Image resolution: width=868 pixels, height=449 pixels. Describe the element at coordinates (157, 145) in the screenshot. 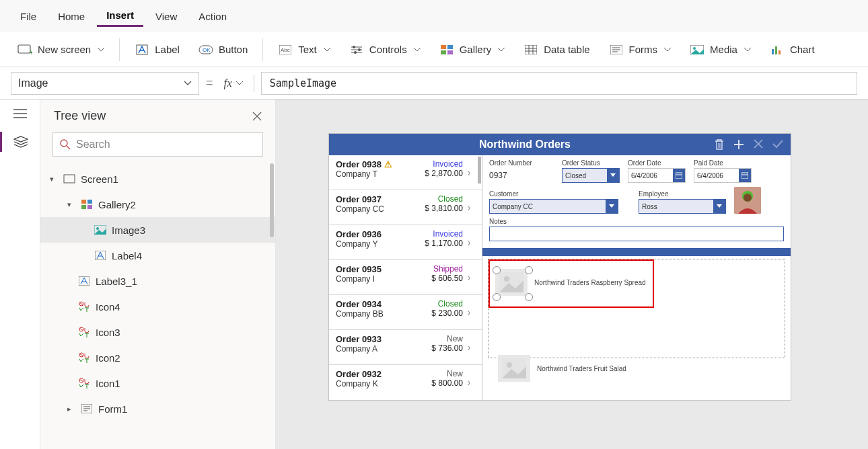

I see `search-input: Search` at that location.